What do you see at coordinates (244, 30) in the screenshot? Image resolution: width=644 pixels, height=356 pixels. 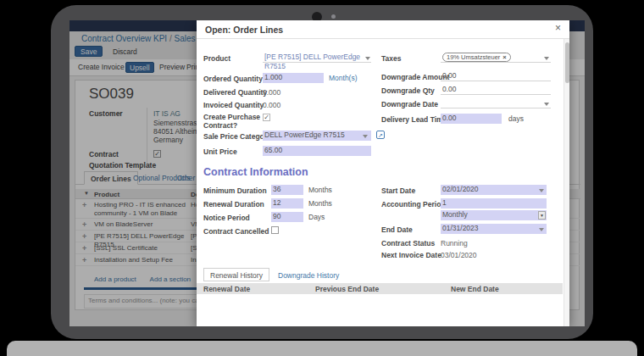 I see `modal-title: Open: Order Lines` at bounding box center [244, 30].